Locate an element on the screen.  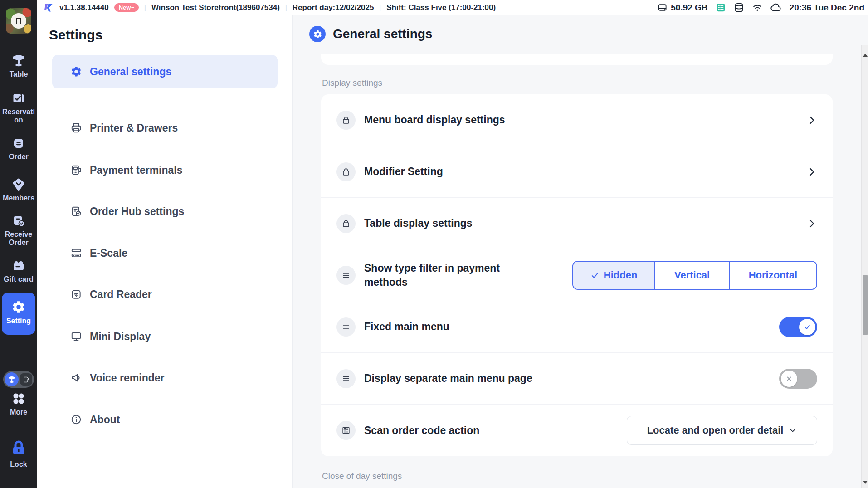
menu-item-label: E-Scale is located at coordinates (109, 253).